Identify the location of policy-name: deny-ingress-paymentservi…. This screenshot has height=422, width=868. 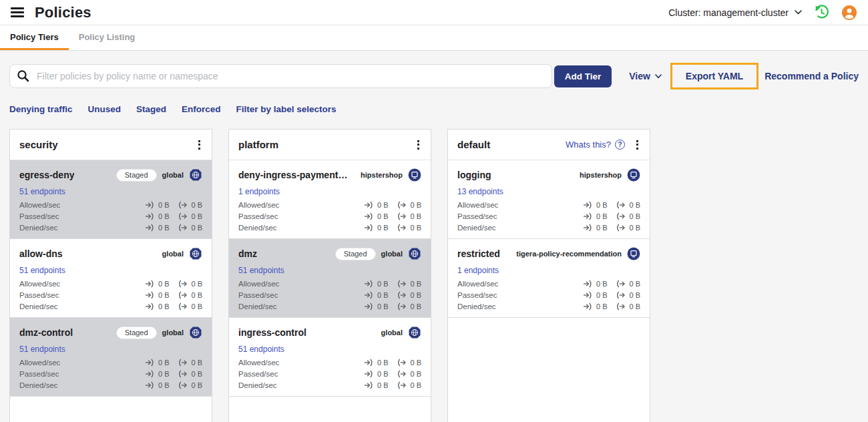
(294, 175).